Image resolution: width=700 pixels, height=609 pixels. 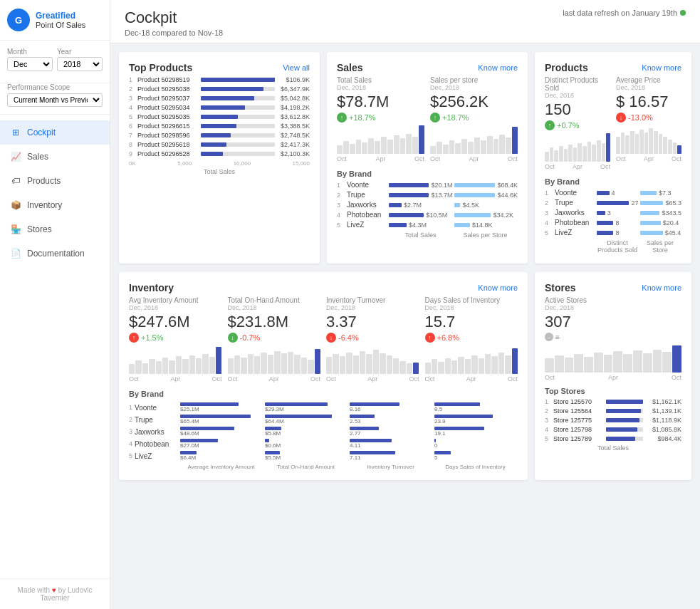 What do you see at coordinates (427, 205) in the screenshot?
I see `sales-by-brand: 1Voonte$20.1M$68.4K 2Trupe$13.7M$44.6K 3…` at bounding box center [427, 205].